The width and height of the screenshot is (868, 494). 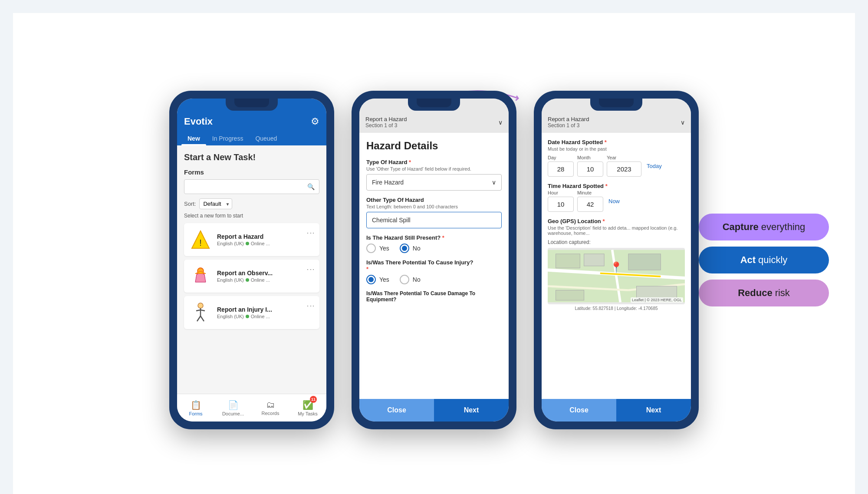 I want to click on start-task-heading: Start a New Task!, so click(x=252, y=157).